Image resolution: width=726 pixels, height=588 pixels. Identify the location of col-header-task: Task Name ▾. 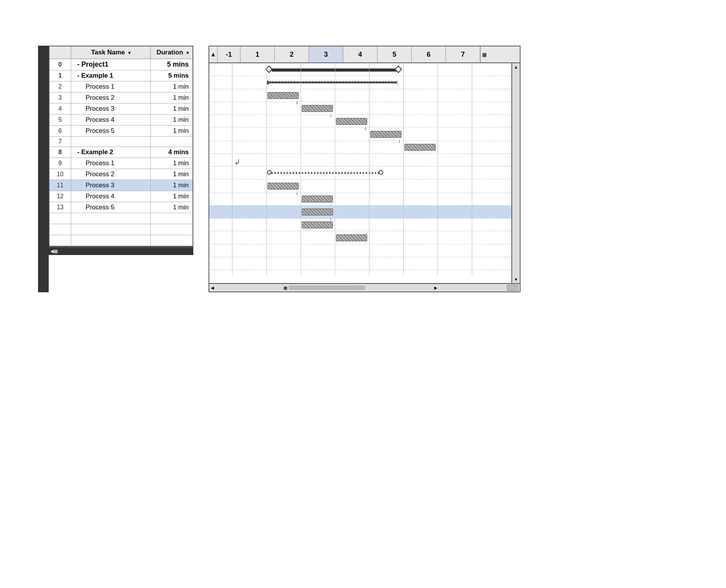
(111, 53).